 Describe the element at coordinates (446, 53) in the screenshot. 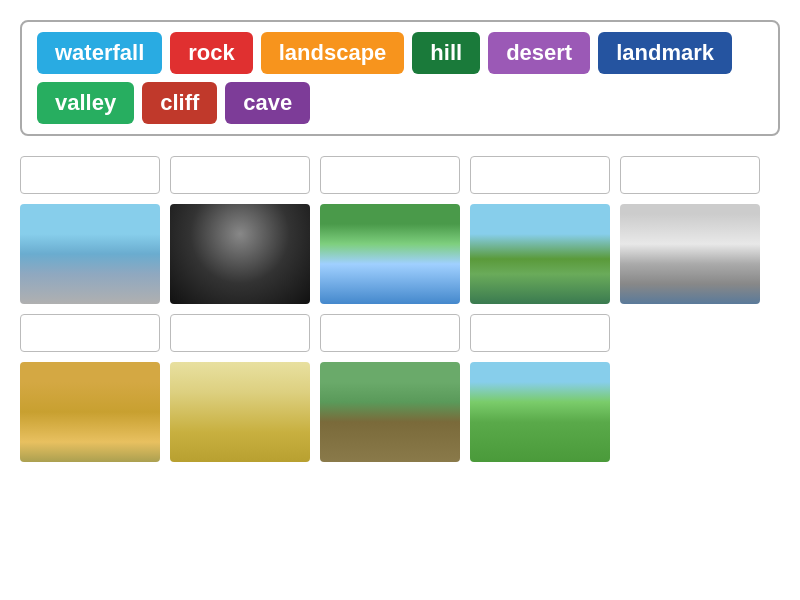

I see `word-tag-hill: hill` at that location.